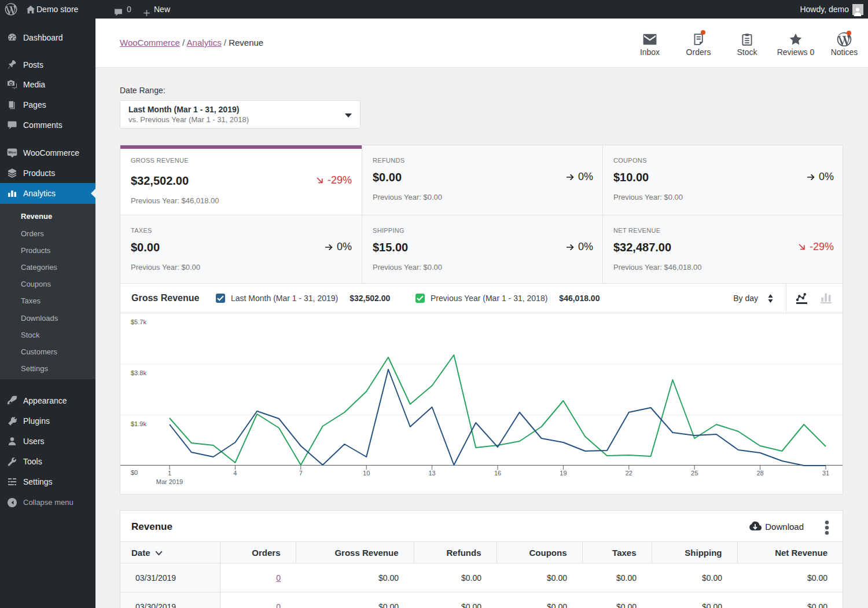 This screenshot has height=608, width=868. What do you see at coordinates (694, 473) in the screenshot?
I see `svg-text: 25` at bounding box center [694, 473].